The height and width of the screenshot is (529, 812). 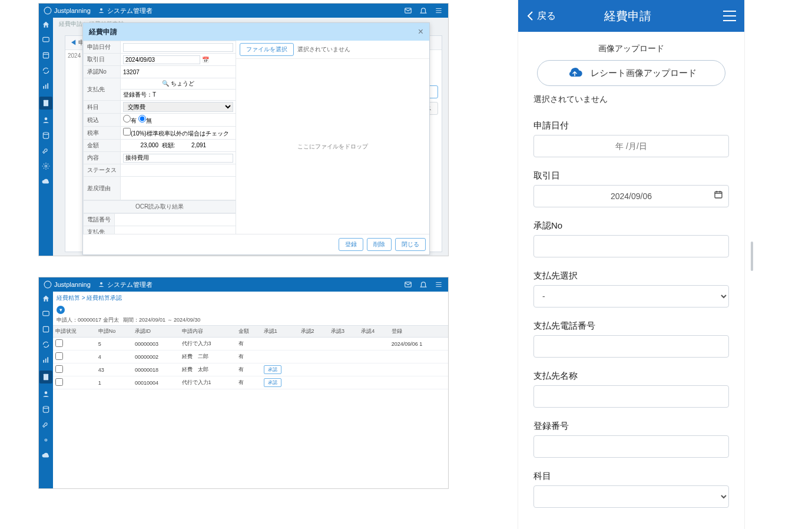 What do you see at coordinates (420, 32) in the screenshot?
I see `close-icon: ×` at bounding box center [420, 32].